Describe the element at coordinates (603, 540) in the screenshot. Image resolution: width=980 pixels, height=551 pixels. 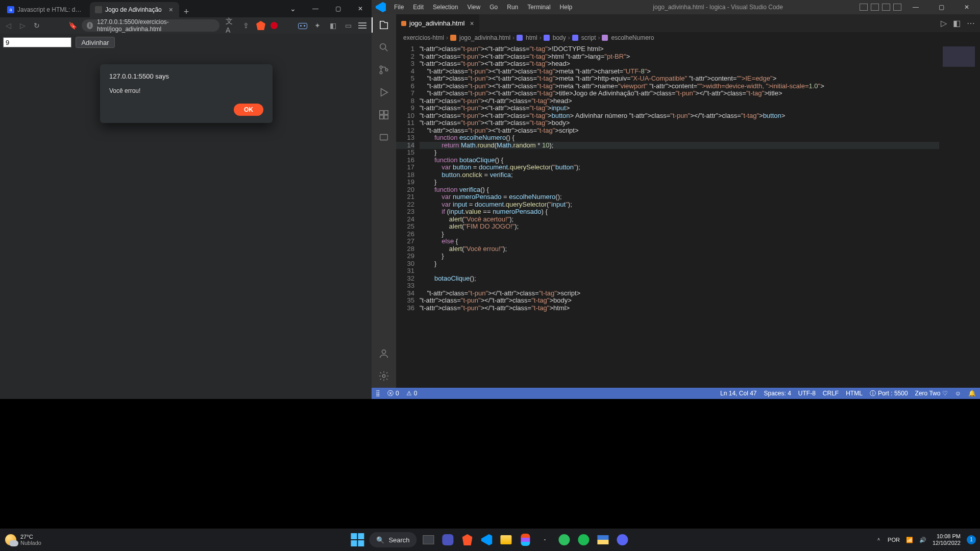
I see `taskbar-app-monitor` at that location.